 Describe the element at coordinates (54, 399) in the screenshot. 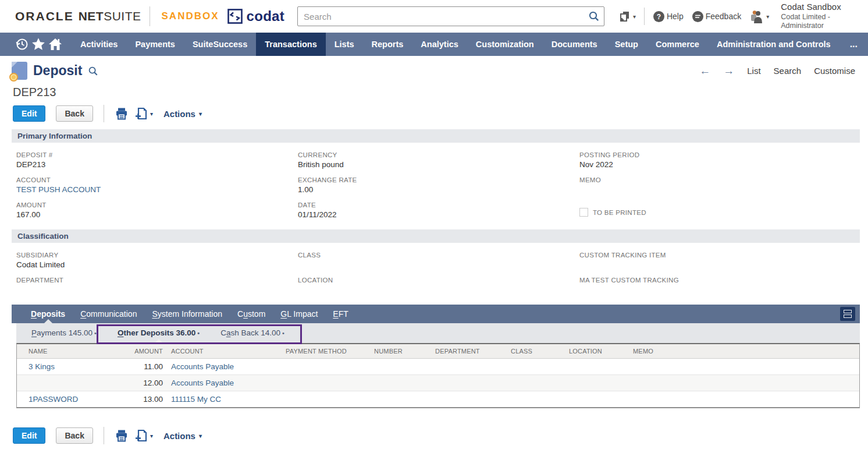

I see `deposit-name-link: 1PASSWORD` at that location.